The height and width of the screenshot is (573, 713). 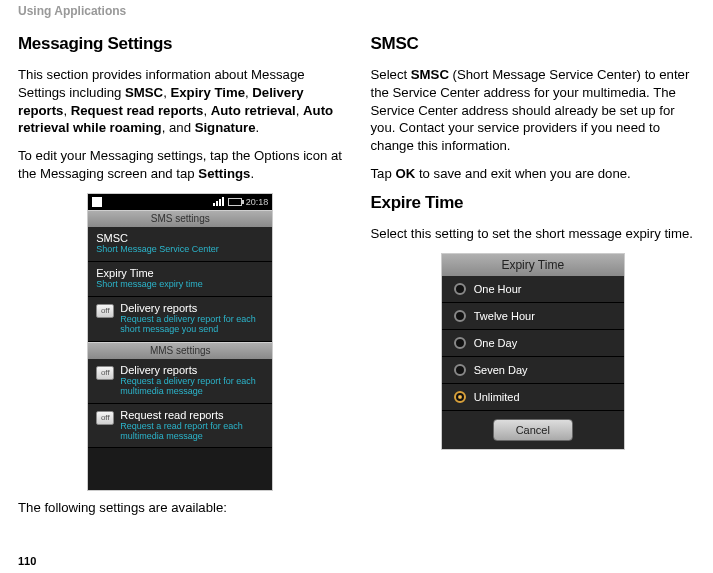 I want to click on text-run: to save and exit when you are done., so click(x=523, y=174).